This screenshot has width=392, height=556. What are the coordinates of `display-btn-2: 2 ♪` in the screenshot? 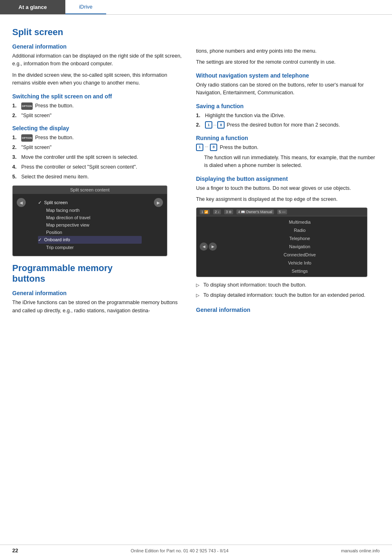 It's located at (217, 212).